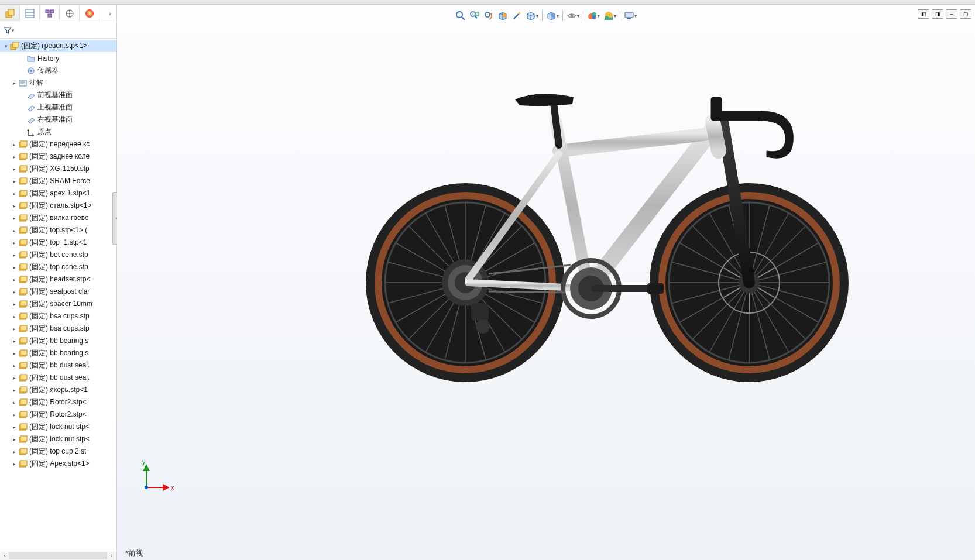 The image size is (975, 560). Describe the element at coordinates (59, 242) in the screenshot. I see `tree-item: ▸(固定) top_1.stp<1` at that location.